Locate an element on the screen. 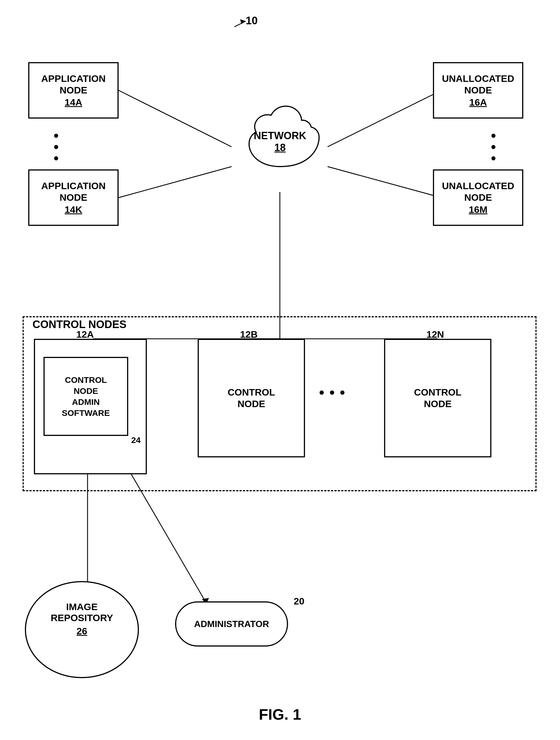 The image size is (560, 740). app-node-14a-label: APPLICATION NODE is located at coordinates (74, 84).